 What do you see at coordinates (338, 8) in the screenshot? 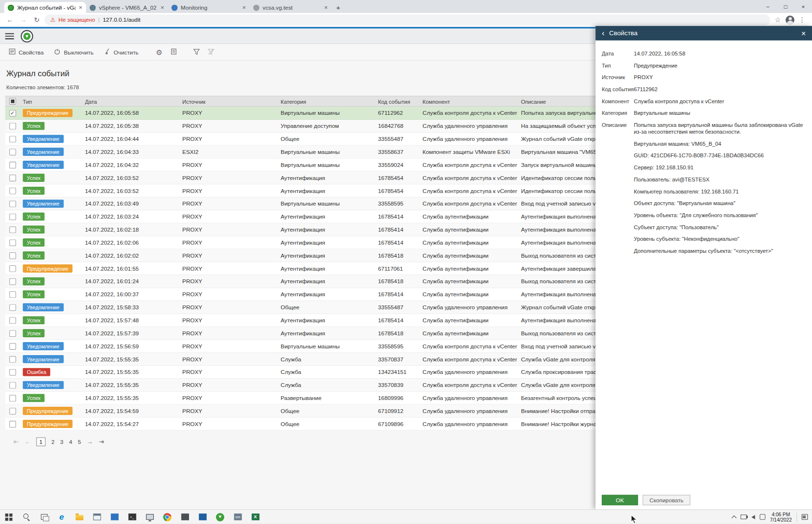
I see `new-tab-button: +` at bounding box center [338, 8].